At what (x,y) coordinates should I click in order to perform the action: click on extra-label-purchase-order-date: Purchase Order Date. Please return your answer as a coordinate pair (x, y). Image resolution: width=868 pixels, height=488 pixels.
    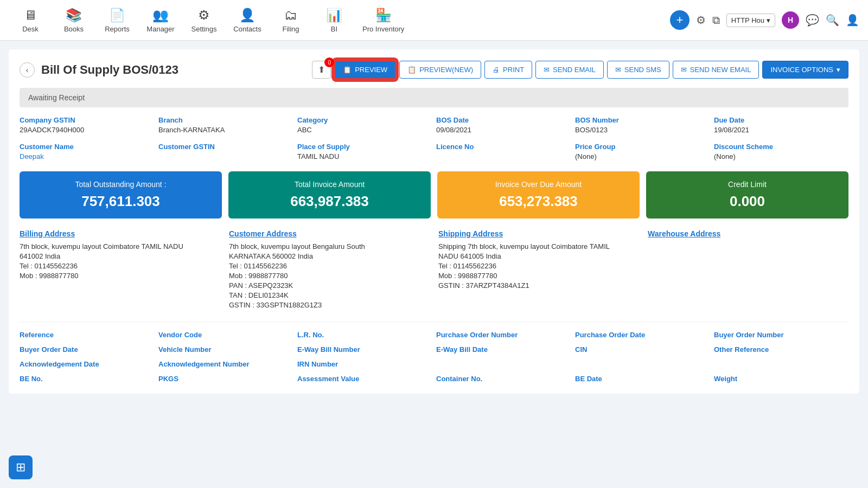
    Looking at the image, I should click on (642, 335).